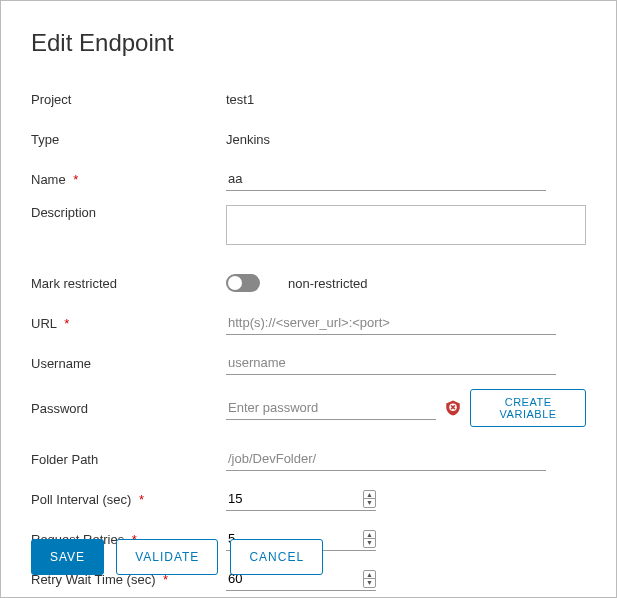 The height and width of the screenshot is (598, 617). What do you see at coordinates (235, 283) in the screenshot?
I see `toggle-knob` at bounding box center [235, 283].